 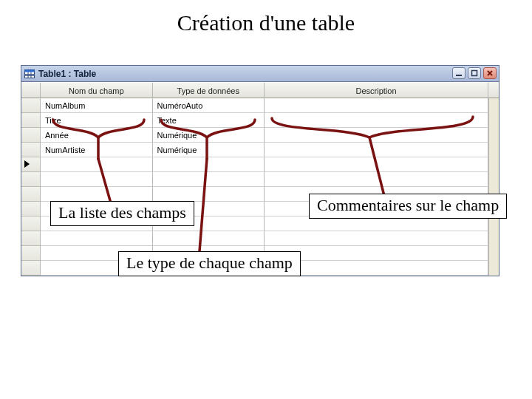 I want to click on data-type-cell: Texte, so click(x=209, y=120).